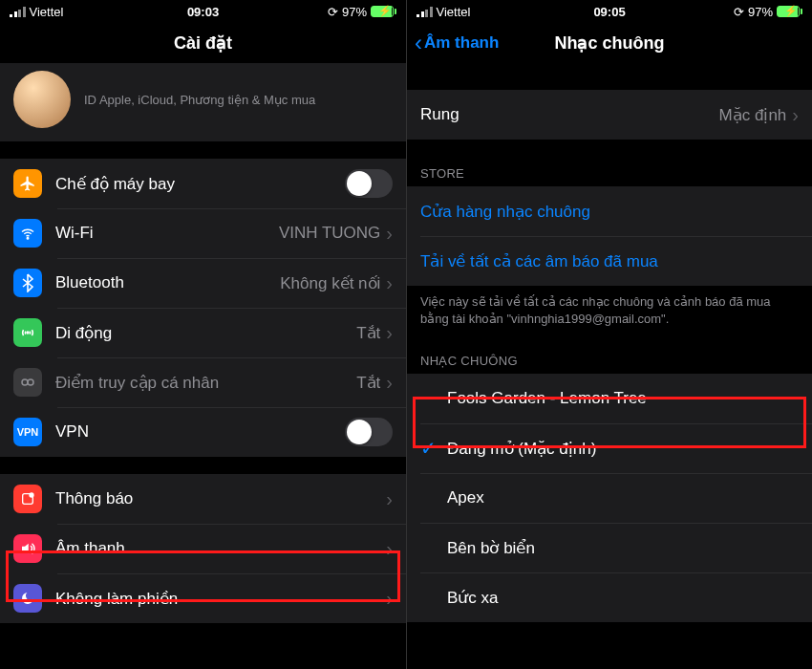  Describe the element at coordinates (753, 115) in the screenshot. I see `row-value: Mặc định` at that location.